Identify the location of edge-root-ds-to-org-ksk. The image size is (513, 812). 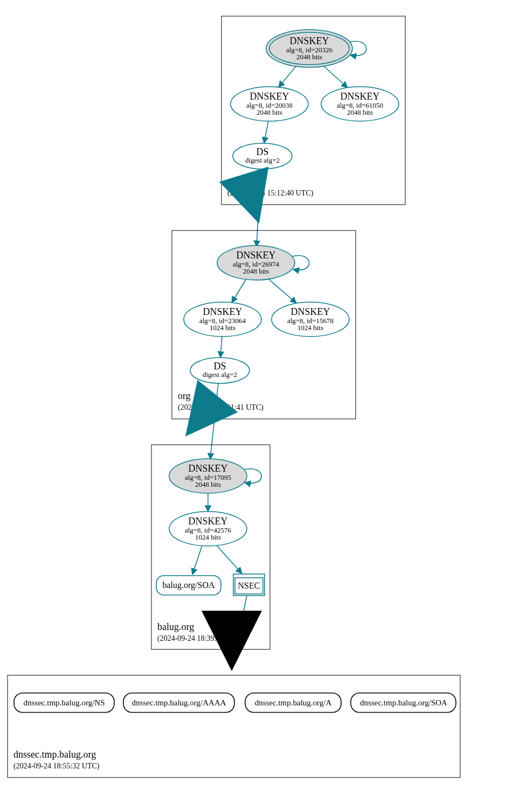
(259, 208).